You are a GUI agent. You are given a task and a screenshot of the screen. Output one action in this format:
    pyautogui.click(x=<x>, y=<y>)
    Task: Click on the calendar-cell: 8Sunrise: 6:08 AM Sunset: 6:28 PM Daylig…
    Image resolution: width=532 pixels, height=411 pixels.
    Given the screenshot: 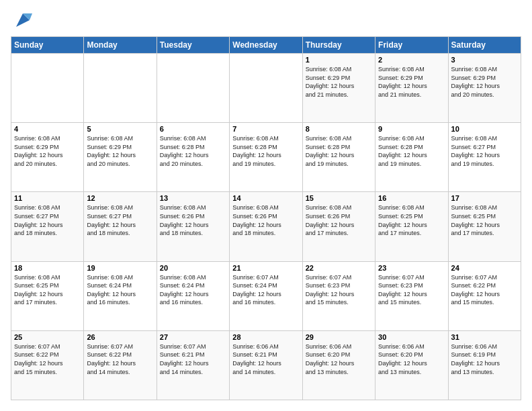 What is the action you would take?
    pyautogui.click(x=339, y=157)
    